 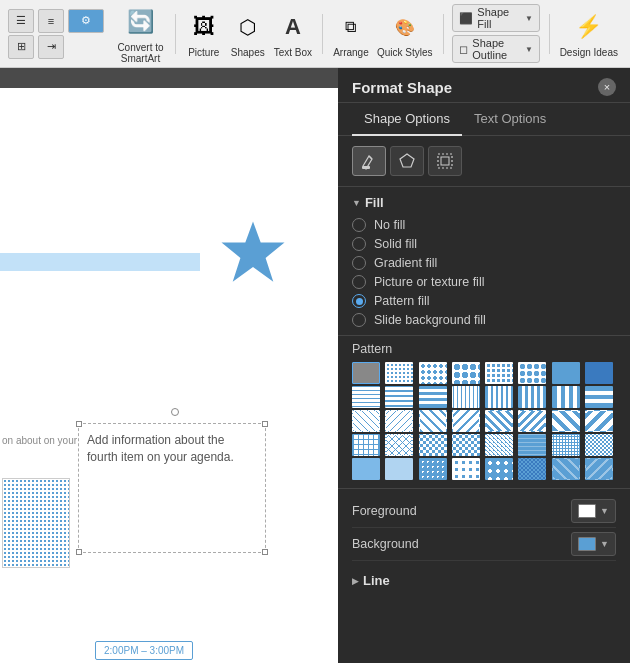 What do you see at coordinates (51, 47) in the screenshot?
I see `indent-icon: ⇥` at bounding box center [51, 47].